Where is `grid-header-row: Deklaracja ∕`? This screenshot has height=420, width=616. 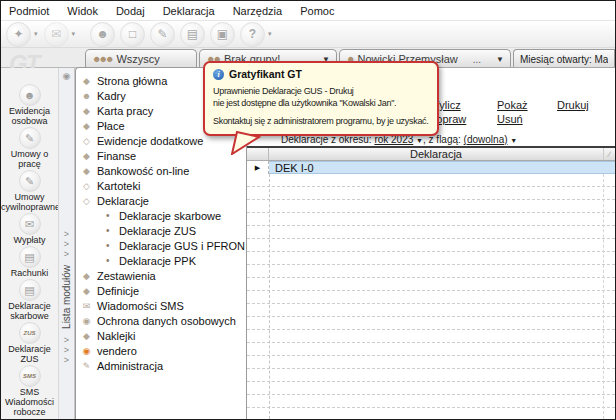 grid-header-row: Deklaracja ∕ is located at coordinates (431, 154).